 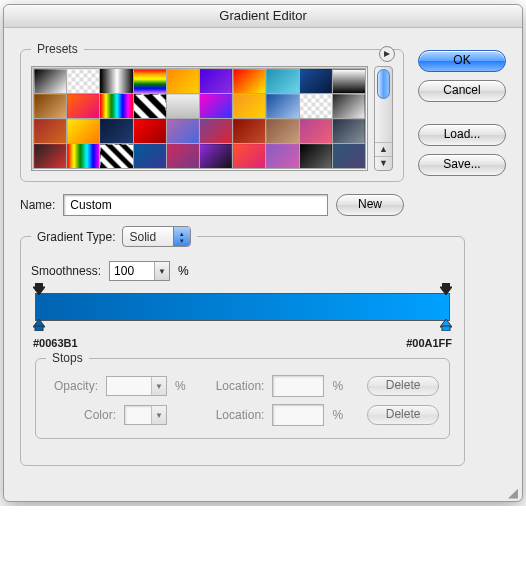 What do you see at coordinates (242, 307) in the screenshot?
I see `gradient-preview: #0063B1 #00A1FF` at bounding box center [242, 307].